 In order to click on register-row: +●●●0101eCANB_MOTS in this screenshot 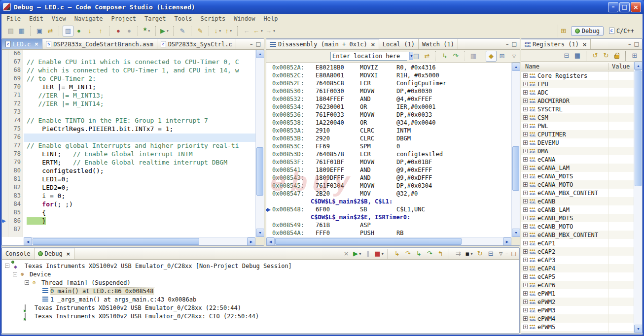, I will do `click(577, 218)`.